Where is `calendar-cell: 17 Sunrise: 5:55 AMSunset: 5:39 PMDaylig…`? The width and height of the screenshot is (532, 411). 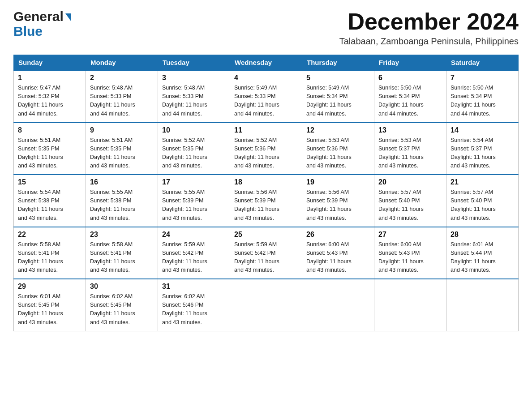
calendar-cell: 17 Sunrise: 5:55 AMSunset: 5:39 PMDaylig… is located at coordinates (194, 201).